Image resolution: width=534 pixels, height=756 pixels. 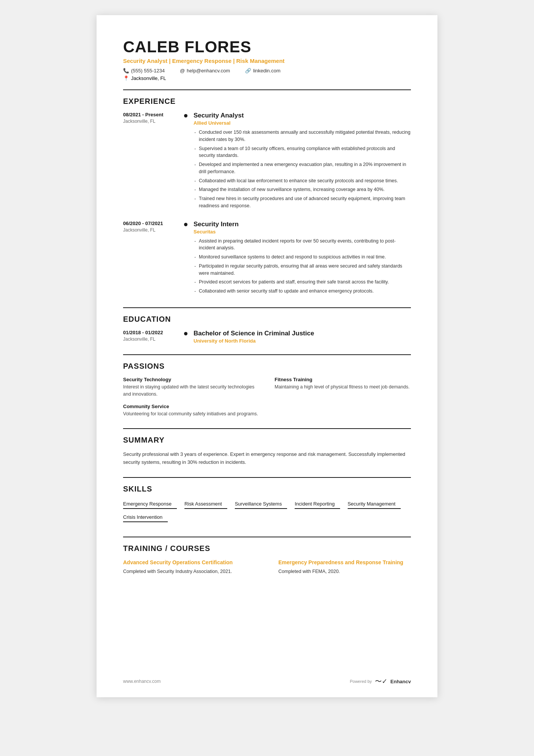 What do you see at coordinates (145, 518) in the screenshot?
I see `skill-tag-5: Crisis Intervention` at bounding box center [145, 518].